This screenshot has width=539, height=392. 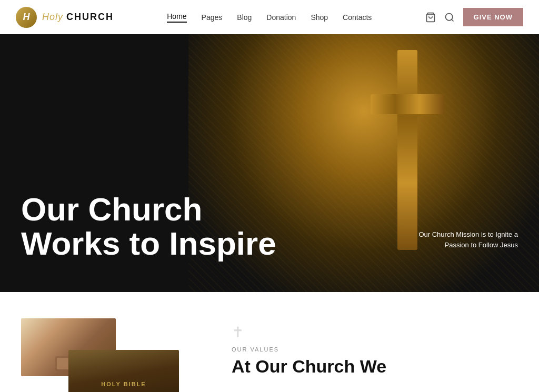 What do you see at coordinates (124, 371) in the screenshot?
I see `photo-bottom: HOLY BIBLE` at bounding box center [124, 371].